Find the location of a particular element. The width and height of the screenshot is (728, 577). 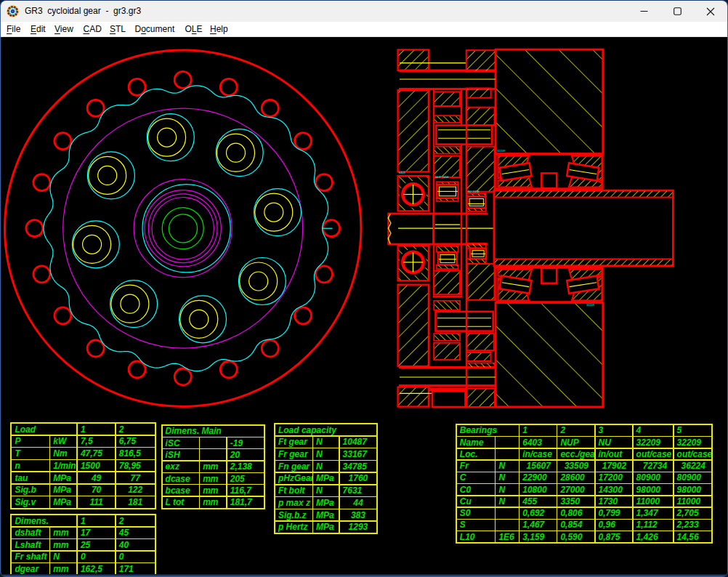

table-cell: 4 is located at coordinates (654, 430).